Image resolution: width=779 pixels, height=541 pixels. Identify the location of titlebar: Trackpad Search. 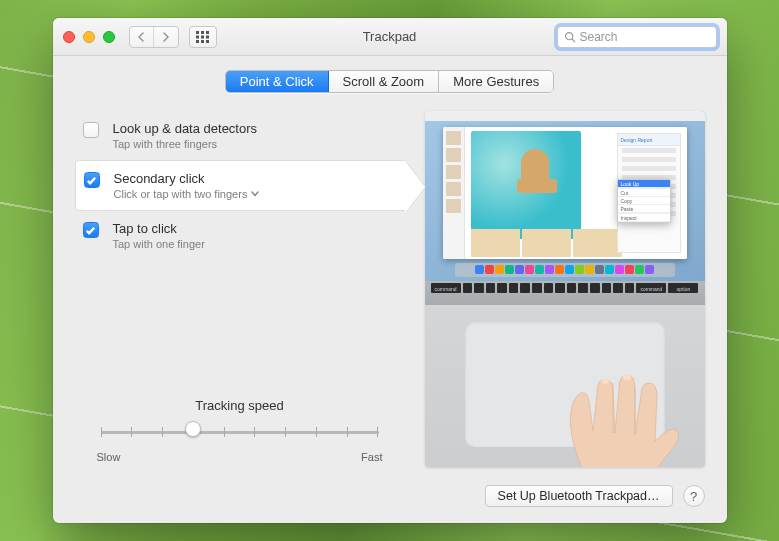
(390, 37).